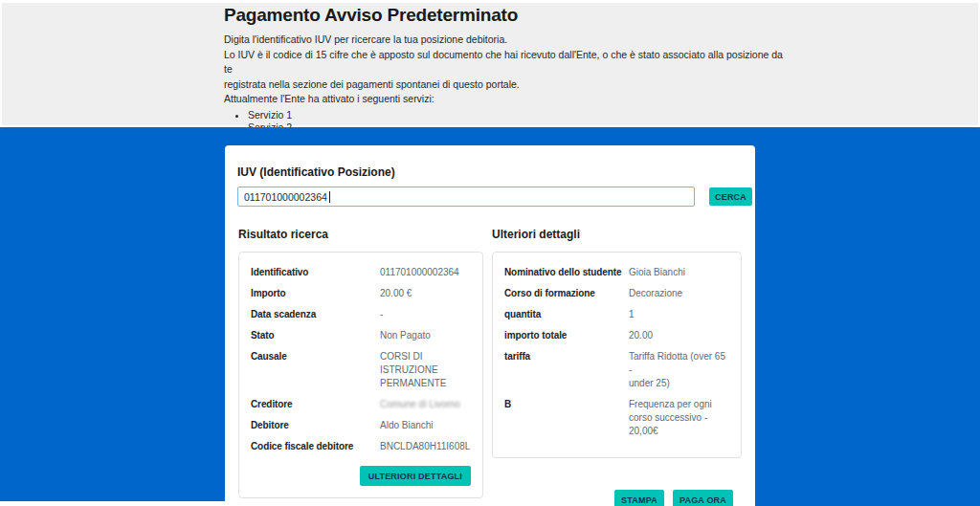 The width and height of the screenshot is (980, 506). What do you see at coordinates (361, 375) in the screenshot?
I see `result-box: Identificativo011701000002364Importo20.0…` at bounding box center [361, 375].